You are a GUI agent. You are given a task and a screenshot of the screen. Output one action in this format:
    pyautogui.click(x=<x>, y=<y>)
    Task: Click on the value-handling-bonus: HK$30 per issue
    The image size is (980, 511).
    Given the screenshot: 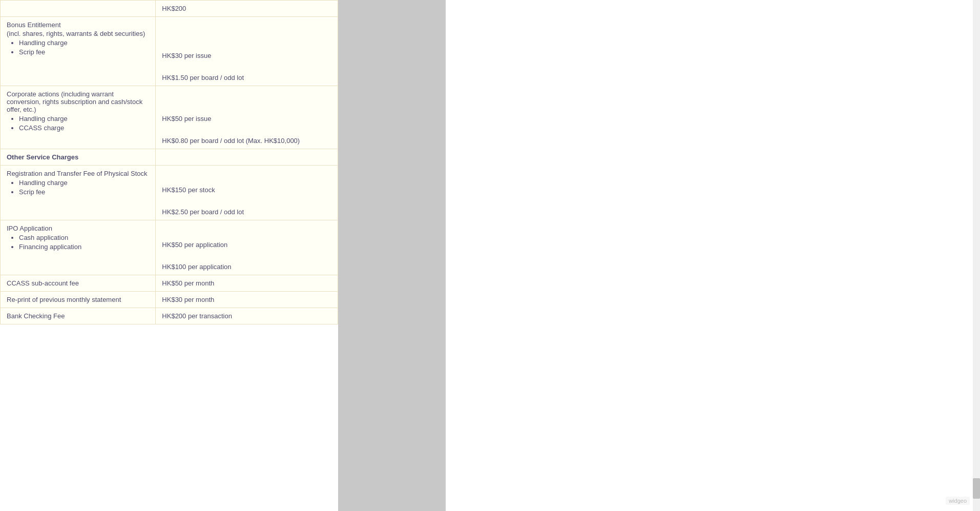 What is the action you would take?
    pyautogui.click(x=247, y=55)
    